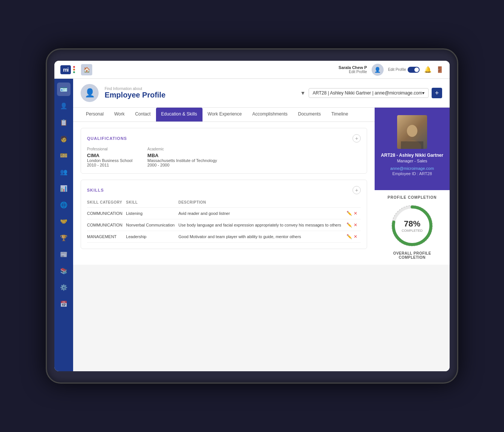 Image resolution: width=504 pixels, height=432 pixels. What do you see at coordinates (368, 93) in the screenshot?
I see `search-value: ART28 | Ashley Nikki Gartner | anne@micr…` at bounding box center [368, 93].